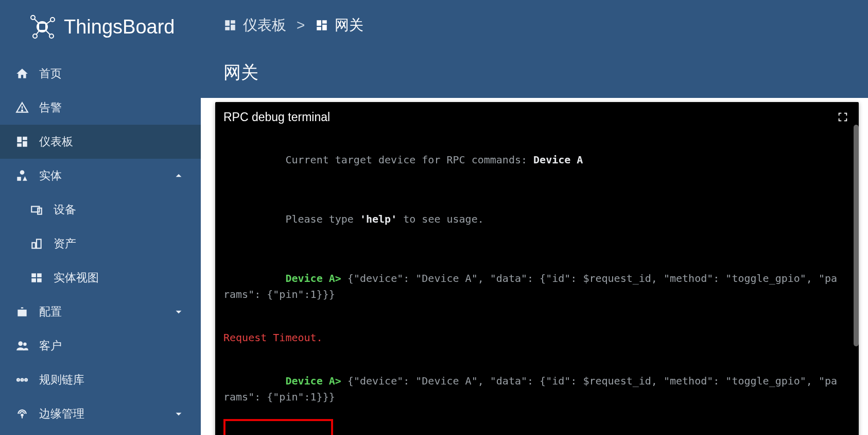 The image size is (868, 435). I want to click on devices-icon, so click(37, 210).